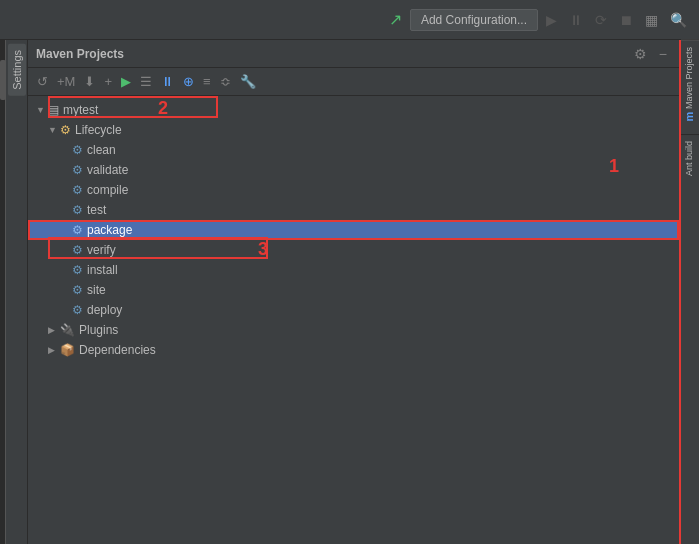 The image size is (699, 544). Describe the element at coordinates (188, 82) in the screenshot. I see `mvn-resolve-button: ⊕` at that location.